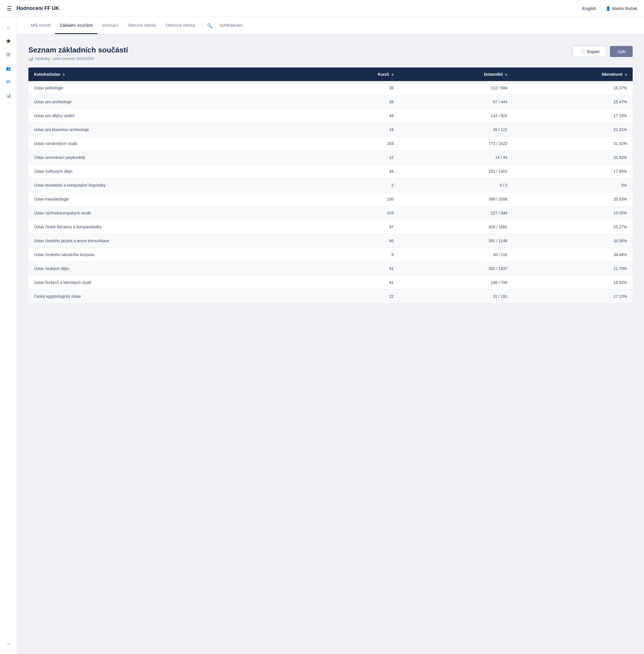 Image resolution: width=644 pixels, height=654 pixels. Describe the element at coordinates (573, 255) in the screenshot. I see `cell-navratnost: 34.48%` at that location.